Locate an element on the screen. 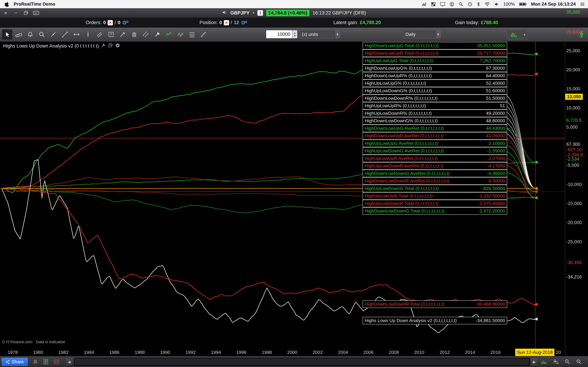 The width and height of the screenshot is (588, 367). share-label: Share is located at coordinates (17, 362).